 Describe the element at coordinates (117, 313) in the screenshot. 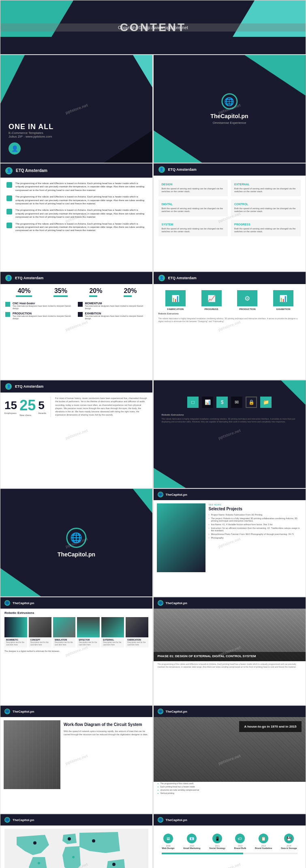

I see `item-title: EXHIBITION` at that location.